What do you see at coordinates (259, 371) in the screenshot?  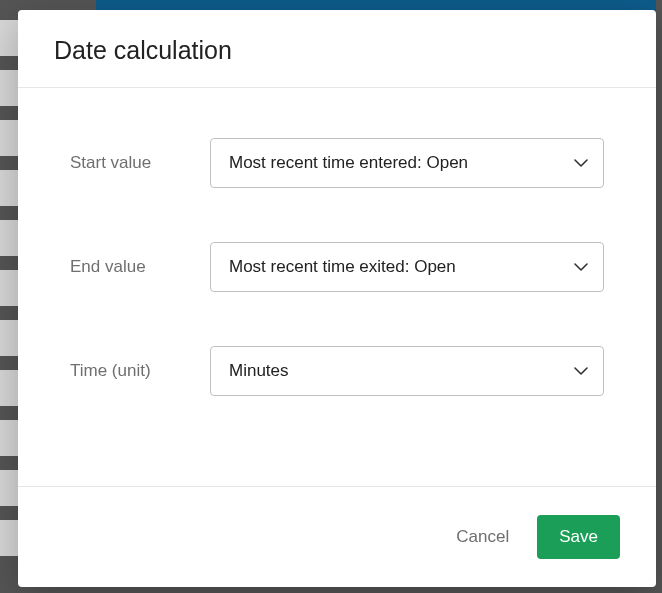 I see `time-unit-selected-text: Minutes` at bounding box center [259, 371].